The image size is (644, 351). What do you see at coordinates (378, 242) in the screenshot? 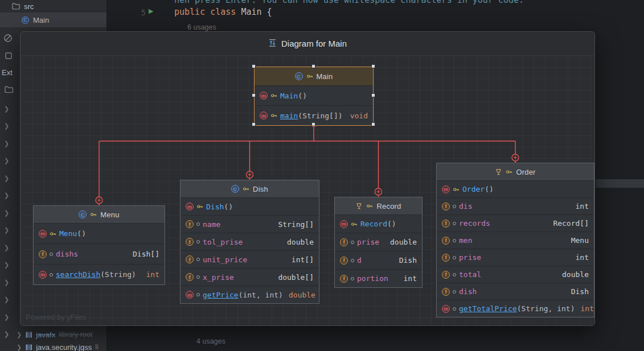
I see `class-node-record: RecordmRecord()fprisedoublefdDishfportio…` at bounding box center [378, 242].